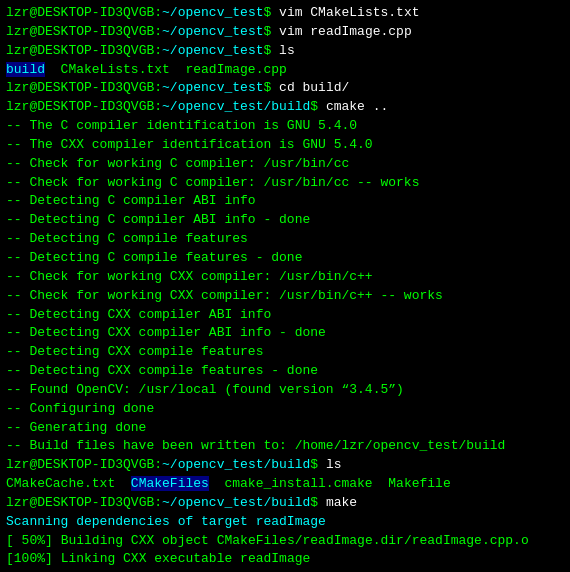 This screenshot has height=572, width=570. I want to click on terminal-output-line: -- Detecting CXX compile features - done, so click(285, 372).